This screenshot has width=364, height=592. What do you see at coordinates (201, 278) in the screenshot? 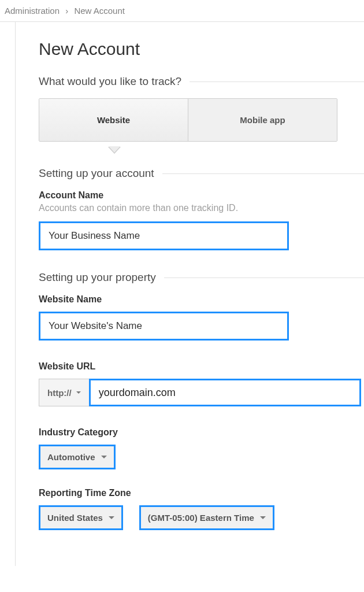
I see `section-property-header: Setting up your property` at bounding box center [201, 278].